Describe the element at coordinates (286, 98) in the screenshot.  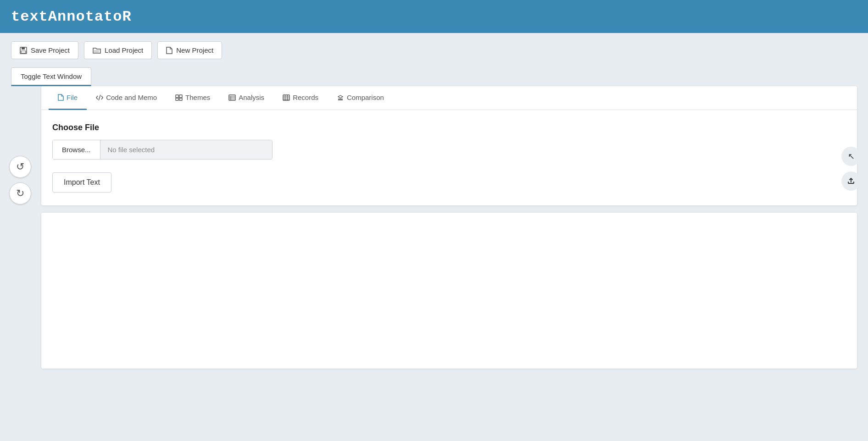
I see `records-tab-icon` at that location.